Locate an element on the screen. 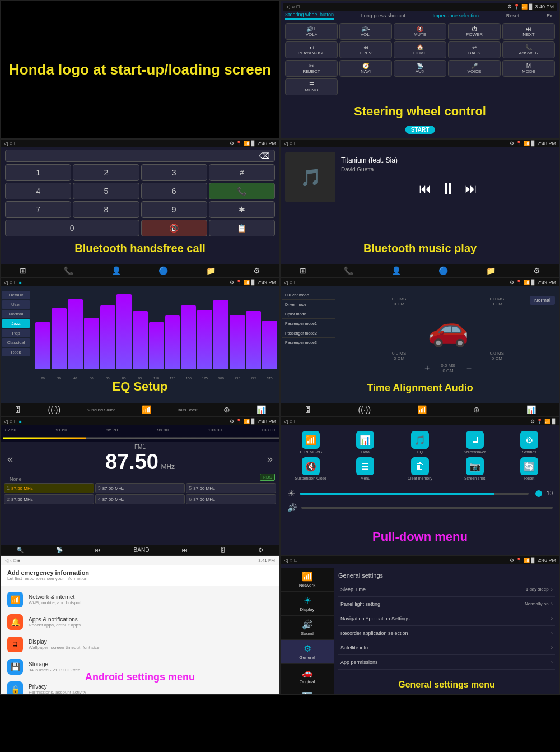 The height and width of the screenshot is (752, 560). nav-settings: ⚙ is located at coordinates (256, 271).